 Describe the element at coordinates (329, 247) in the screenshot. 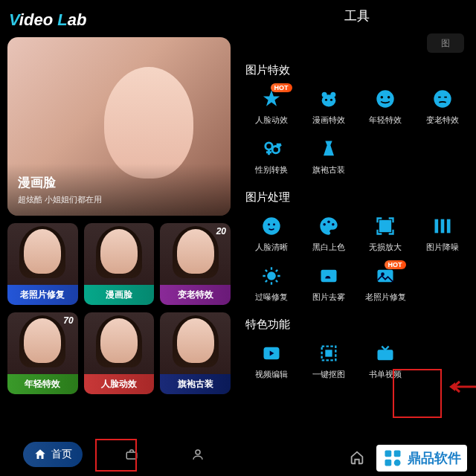

I see `tool-label: 黑白上色` at that location.